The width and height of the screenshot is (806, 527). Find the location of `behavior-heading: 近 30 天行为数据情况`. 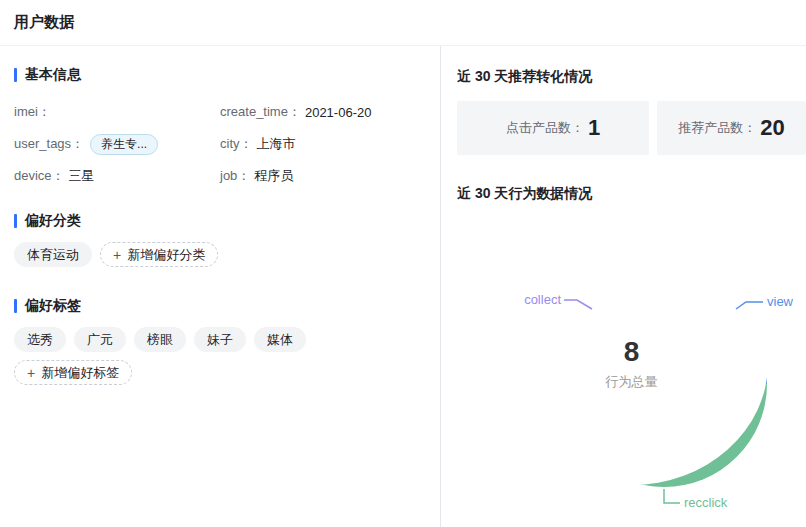

behavior-heading: 近 30 天行为数据情况 is located at coordinates (632, 194).